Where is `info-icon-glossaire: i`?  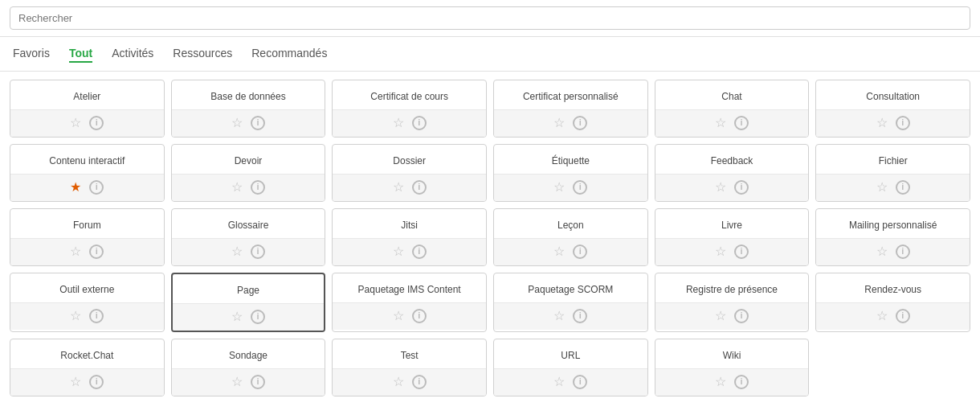
info-icon-glossaire: i is located at coordinates (258, 252).